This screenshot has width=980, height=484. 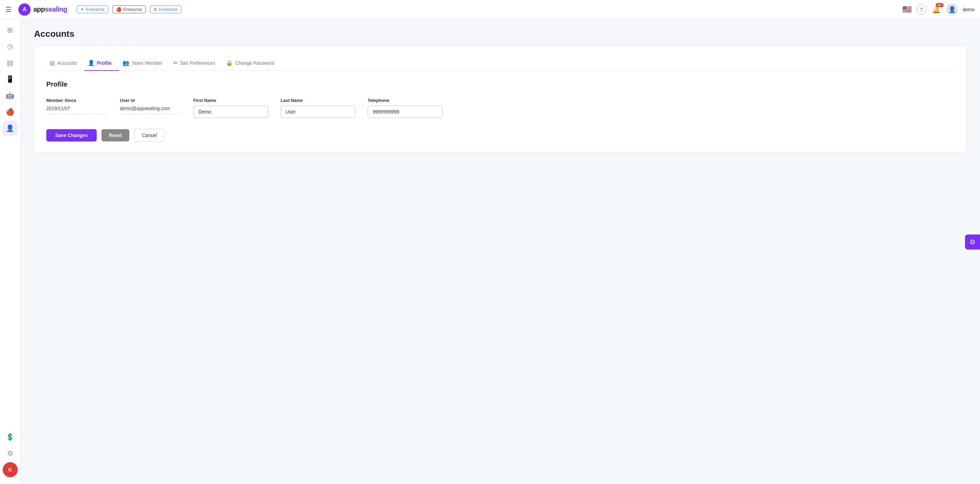 What do you see at coordinates (318, 112) in the screenshot?
I see `last-name-input` at bounding box center [318, 112].